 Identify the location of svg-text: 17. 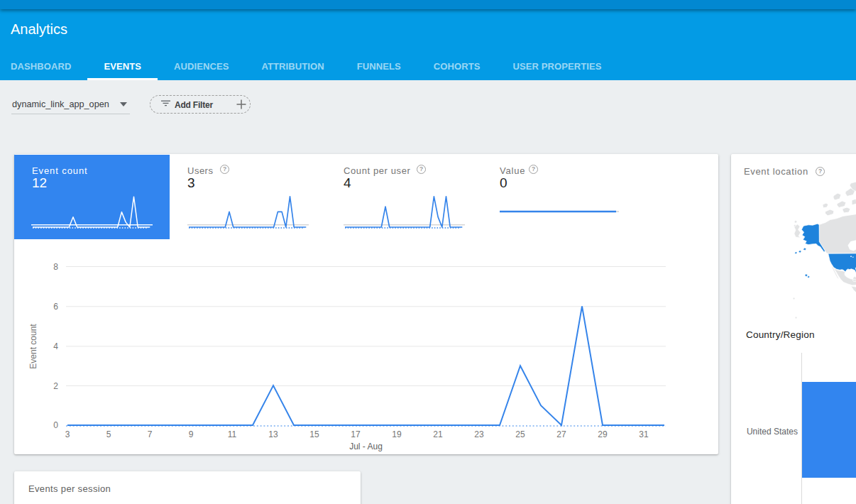
(356, 434).